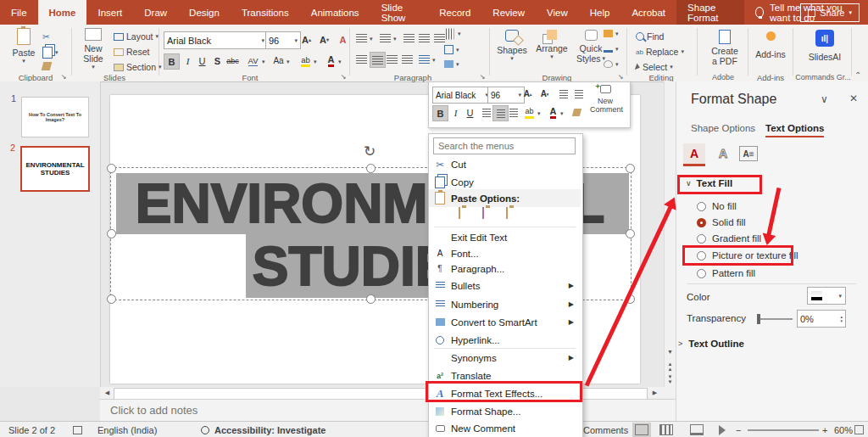 The image size is (868, 437). Describe the element at coordinates (553, 112) in the screenshot. I see `mini-font-color-button: A` at that location.